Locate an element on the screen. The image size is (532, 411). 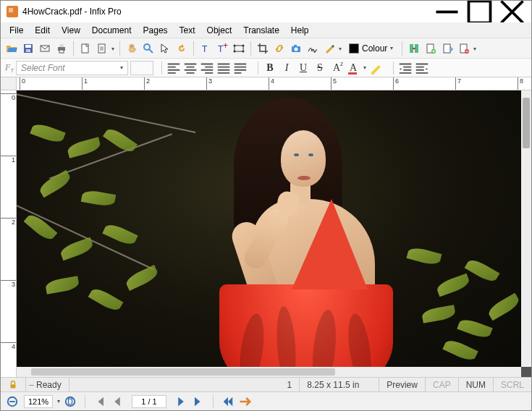
menu-help: Help is located at coordinates (300, 30).